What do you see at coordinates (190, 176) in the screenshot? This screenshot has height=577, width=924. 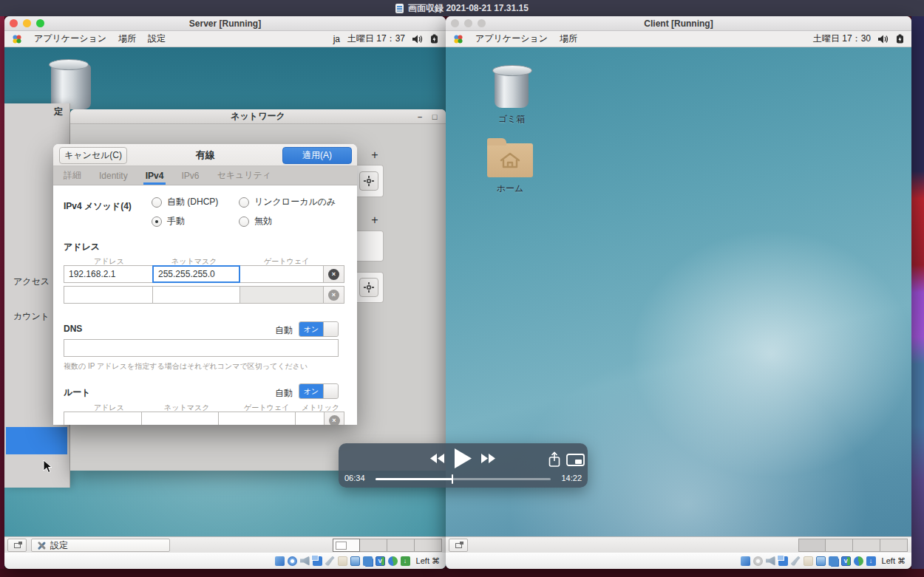 I see `tab-ipv6: IPv6` at bounding box center [190, 176].